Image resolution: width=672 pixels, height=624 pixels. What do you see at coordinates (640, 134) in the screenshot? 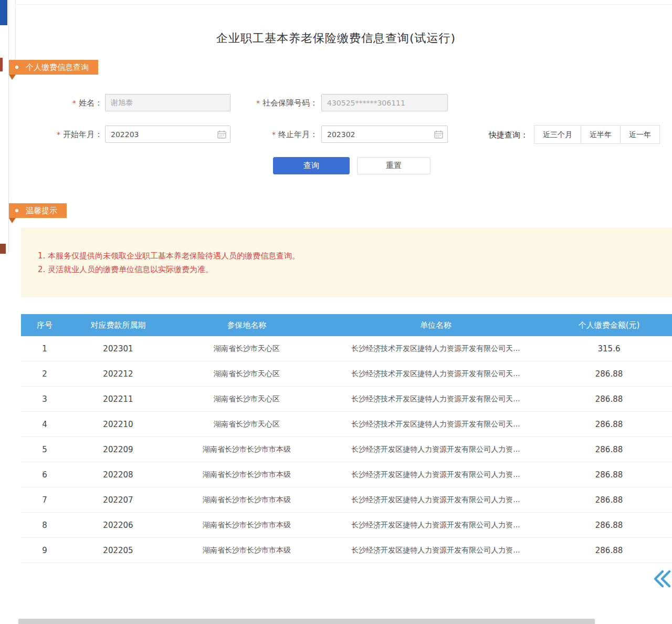
I see `quick-query-1year-button: 近一年` at bounding box center [640, 134].